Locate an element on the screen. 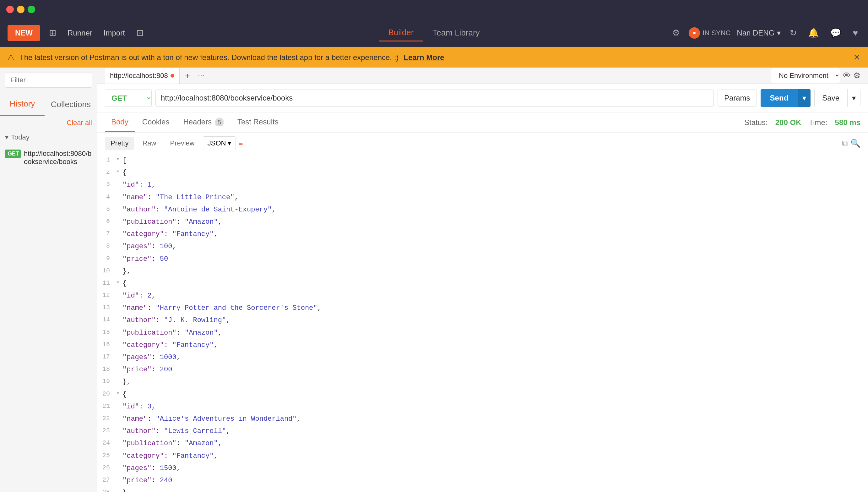 This screenshot has height=492, width=868. line-content: "pages": 100, is located at coordinates (150, 247).